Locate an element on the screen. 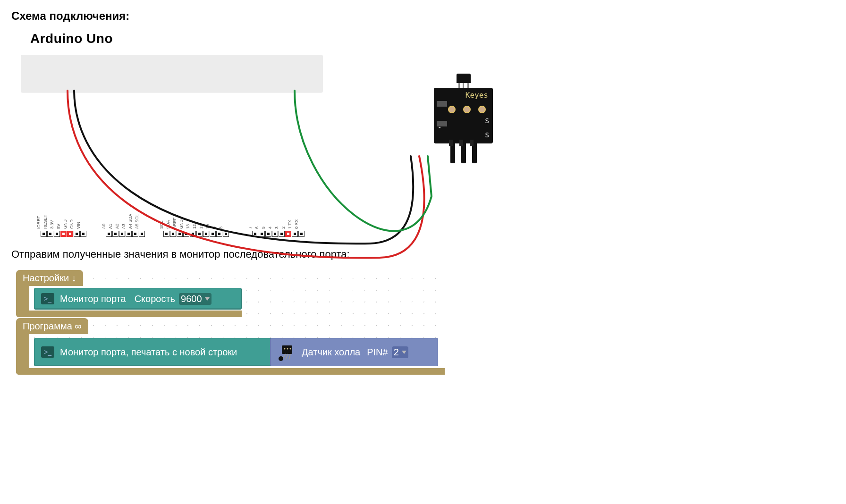 The width and height of the screenshot is (846, 504). arduino-pin-9: 9 is located at coordinates (219, 234).